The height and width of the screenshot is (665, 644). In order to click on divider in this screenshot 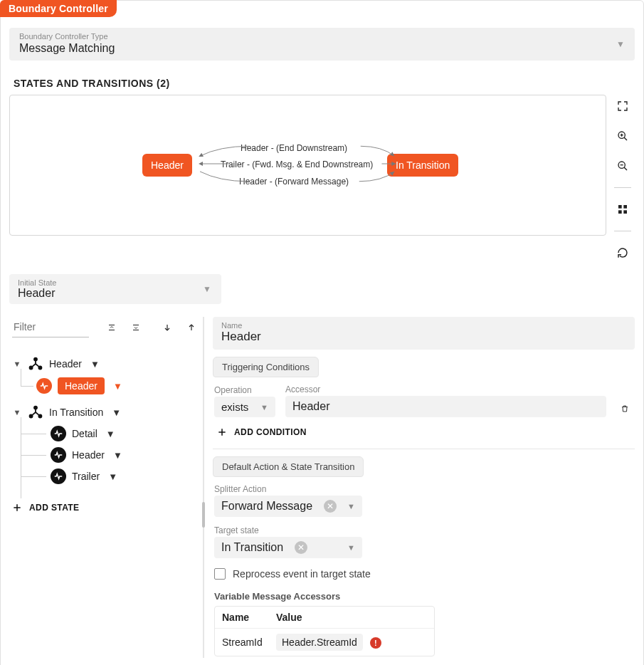, I will do `click(424, 449)`.